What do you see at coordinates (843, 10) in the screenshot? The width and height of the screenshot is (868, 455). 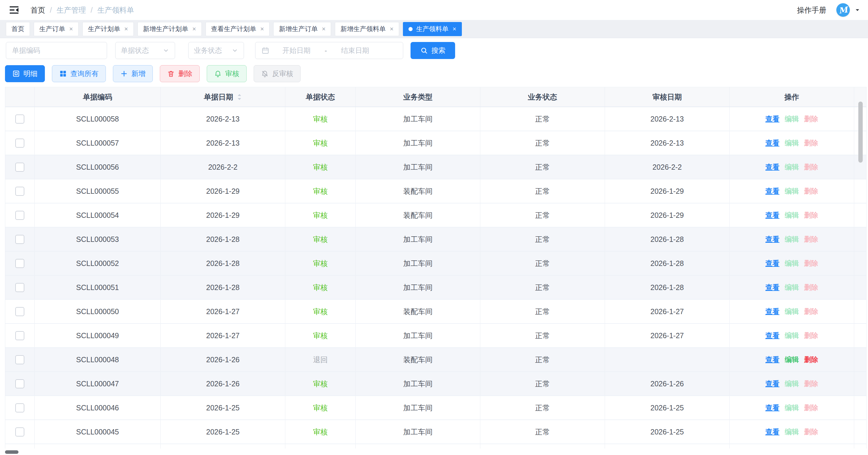 I see `avatar: M` at bounding box center [843, 10].